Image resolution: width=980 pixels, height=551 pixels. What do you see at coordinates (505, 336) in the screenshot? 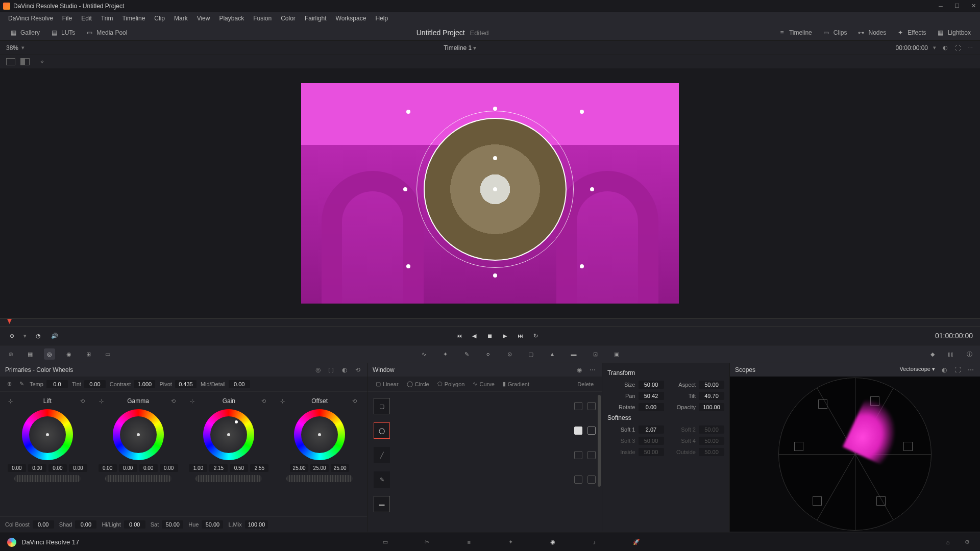
I see `play-button: ▶` at bounding box center [505, 336].